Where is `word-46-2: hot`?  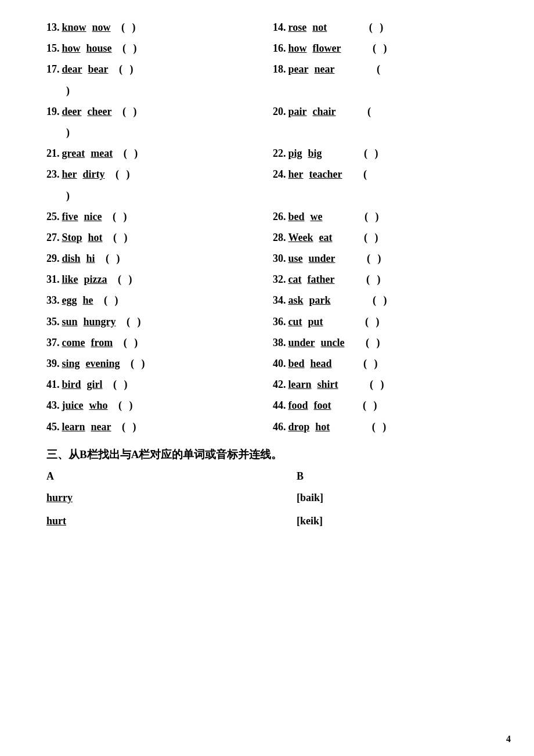
word-46-2: hot is located at coordinates (323, 427).